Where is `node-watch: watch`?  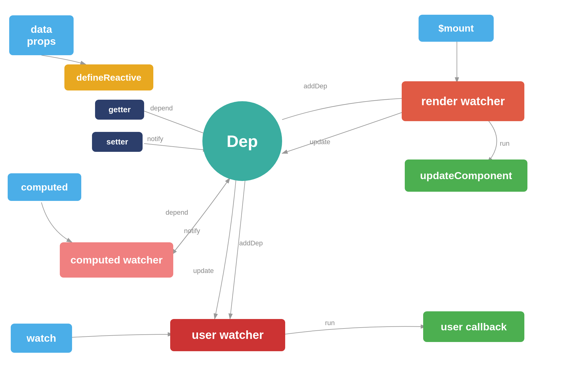
node-watch: watch is located at coordinates (41, 338).